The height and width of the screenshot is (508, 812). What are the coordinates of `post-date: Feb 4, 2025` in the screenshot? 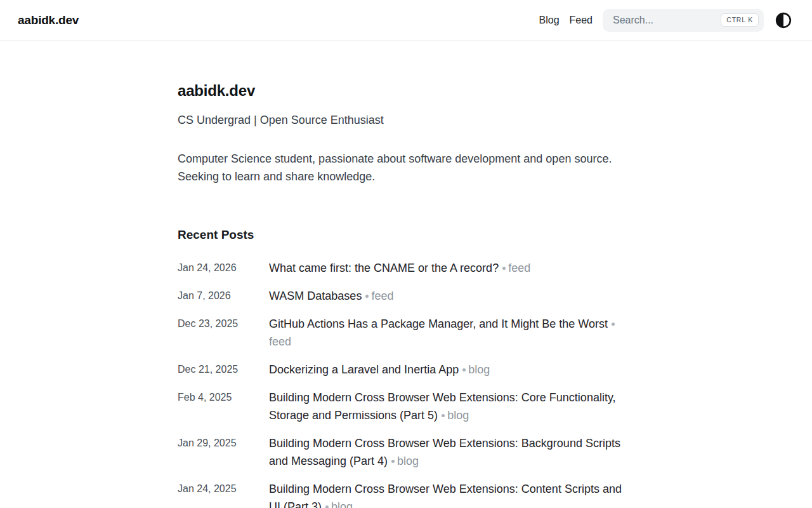 It's located at (223, 406).